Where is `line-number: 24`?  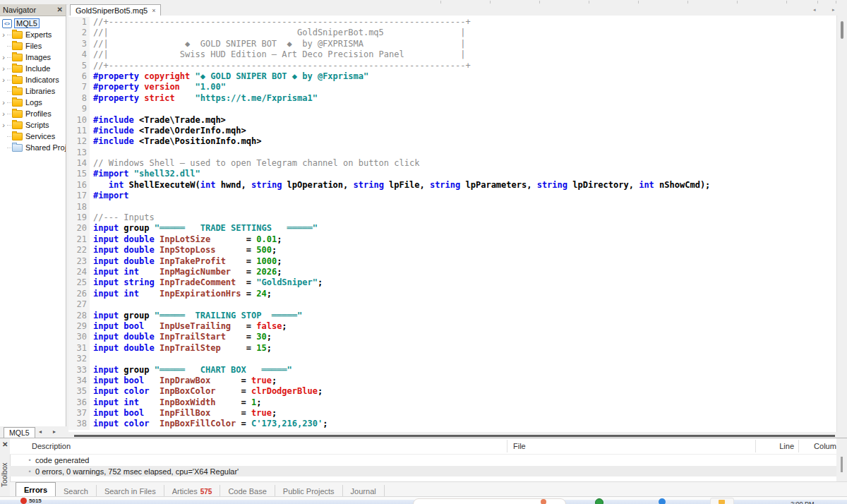 line-number: 24 is located at coordinates (79, 272).